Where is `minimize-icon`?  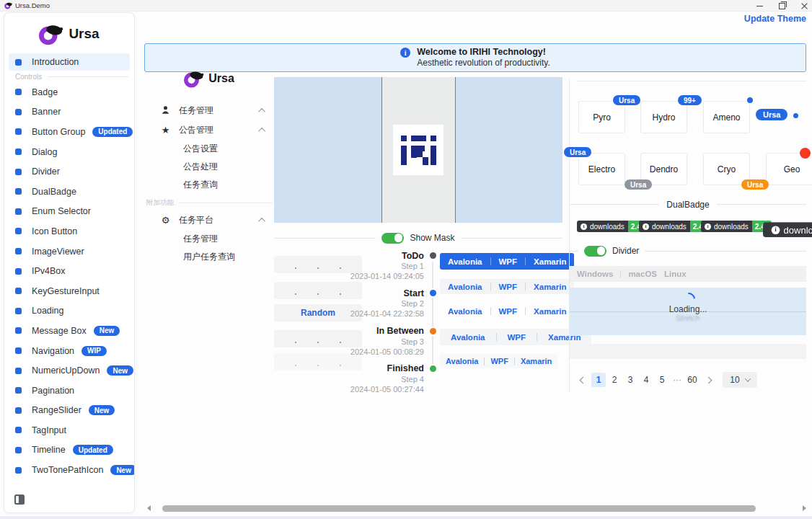
minimize-icon is located at coordinates (760, 6).